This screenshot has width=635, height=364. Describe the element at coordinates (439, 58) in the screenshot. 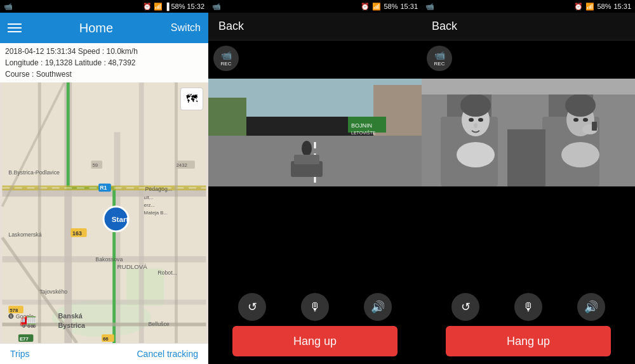

I see `rec-button-p3: 📹 REC` at that location.